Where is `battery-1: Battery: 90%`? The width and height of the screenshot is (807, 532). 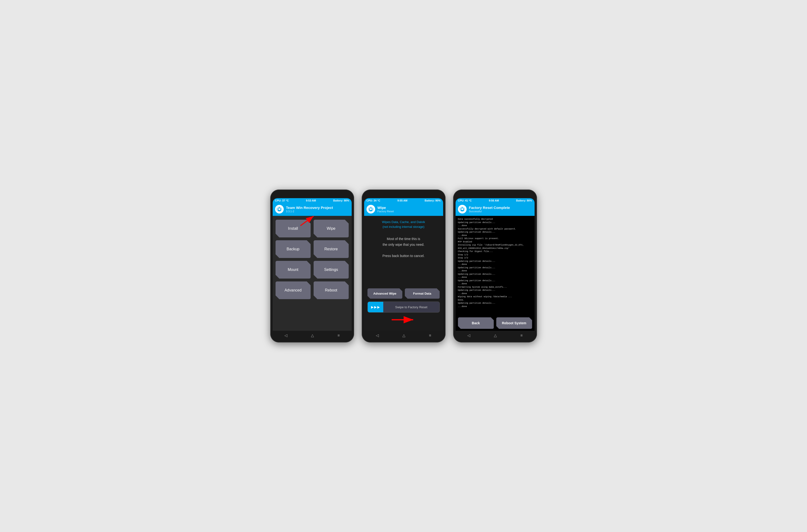
battery-1: Battery: 90% is located at coordinates (341, 201).